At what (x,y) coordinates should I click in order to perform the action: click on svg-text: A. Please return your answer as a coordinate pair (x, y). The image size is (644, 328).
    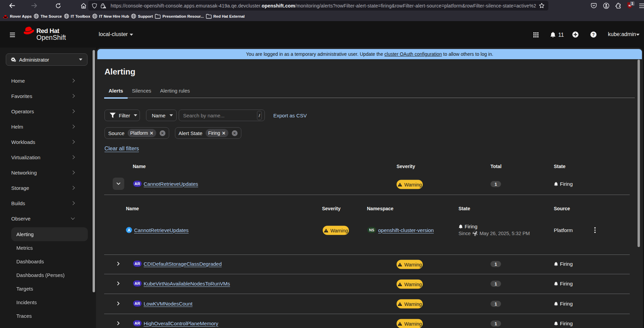
    Looking at the image, I should click on (129, 230).